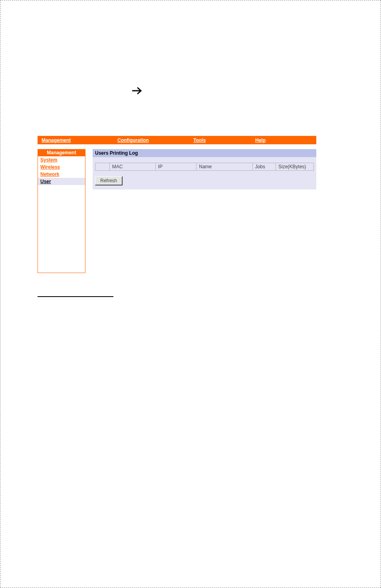  What do you see at coordinates (204, 167) in the screenshot?
I see `table-header-row: MAC IP Name Jobs Size(KBytes)` at bounding box center [204, 167].